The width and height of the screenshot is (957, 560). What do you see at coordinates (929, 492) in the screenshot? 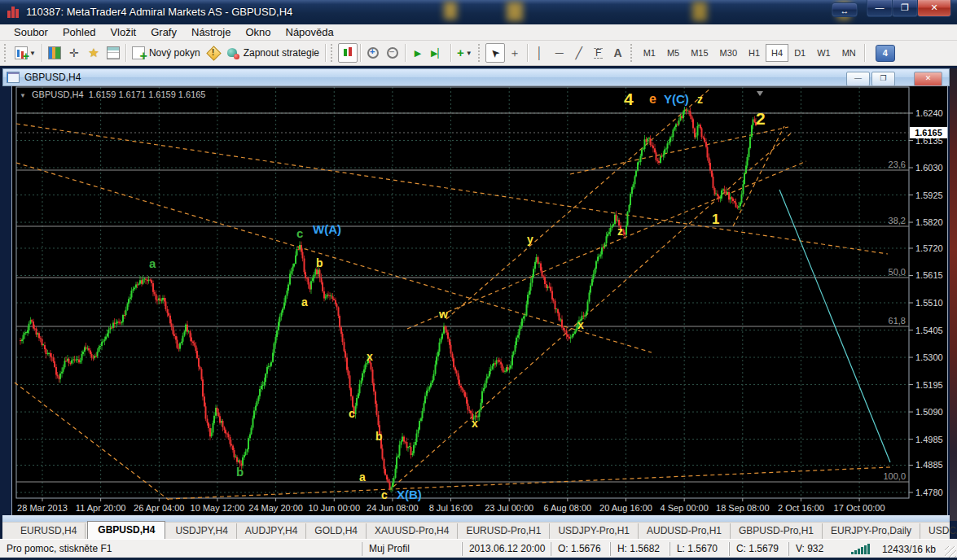
I see `price-axis-label: 1.4780` at bounding box center [929, 492].